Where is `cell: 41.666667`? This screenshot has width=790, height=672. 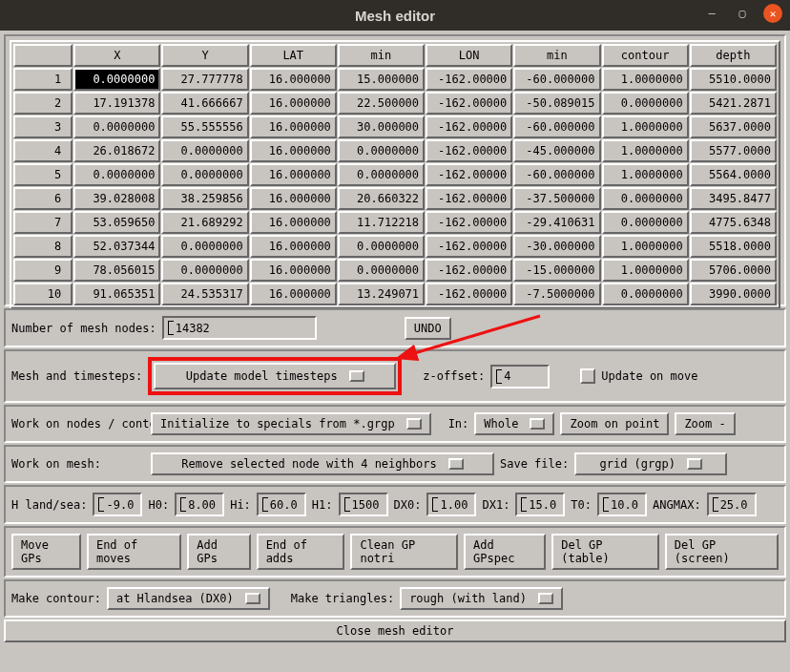 cell: 41.666667 is located at coordinates (204, 103).